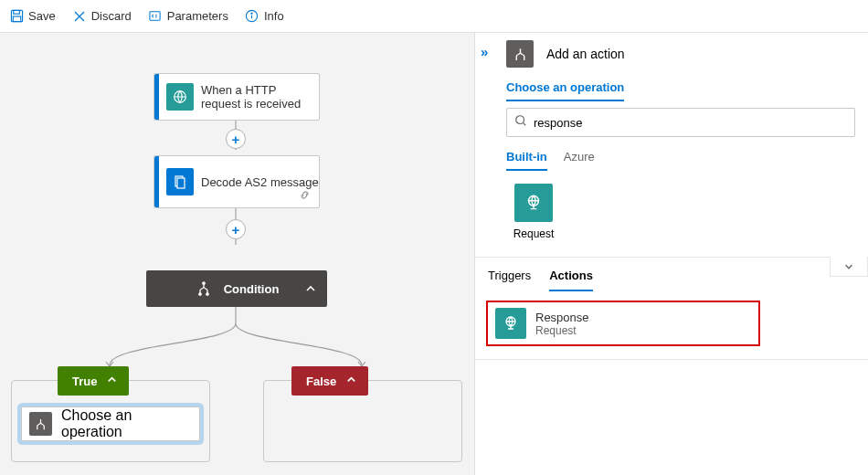 The height and width of the screenshot is (475, 868). I want to click on add-step-button-1: +, so click(236, 139).